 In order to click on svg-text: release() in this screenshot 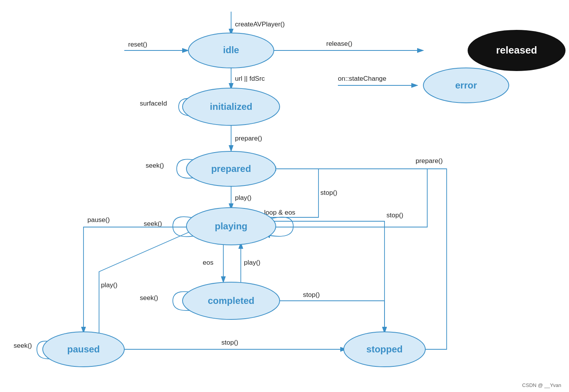, I will do `click(339, 43)`.